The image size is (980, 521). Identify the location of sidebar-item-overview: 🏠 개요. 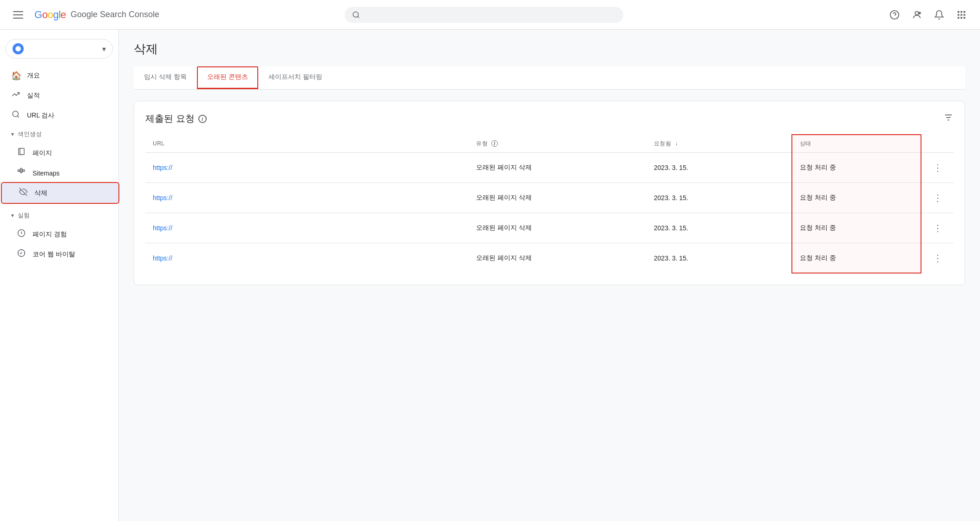
(57, 76).